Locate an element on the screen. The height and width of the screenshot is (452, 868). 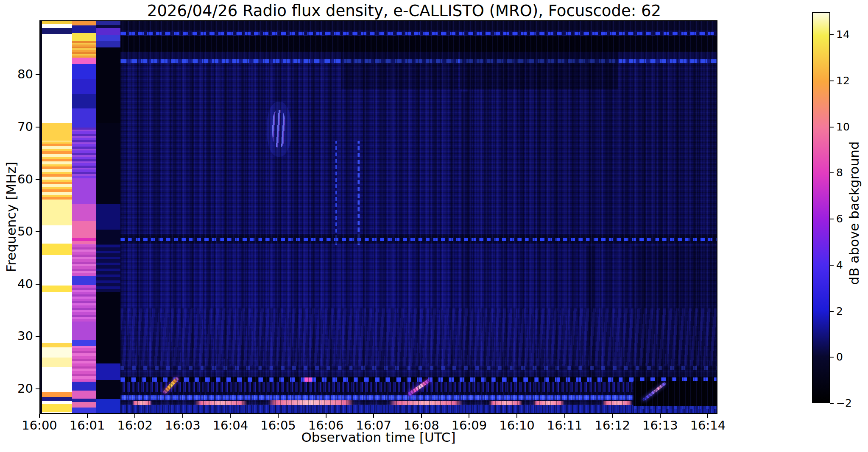
colorbar-tick-label: 6 is located at coordinates (851, 219).